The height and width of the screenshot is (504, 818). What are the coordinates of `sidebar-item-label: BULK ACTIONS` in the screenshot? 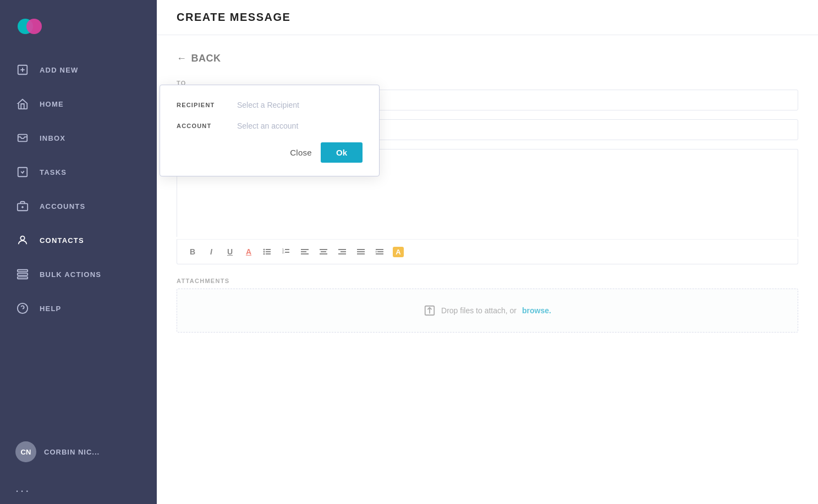 It's located at (70, 275).